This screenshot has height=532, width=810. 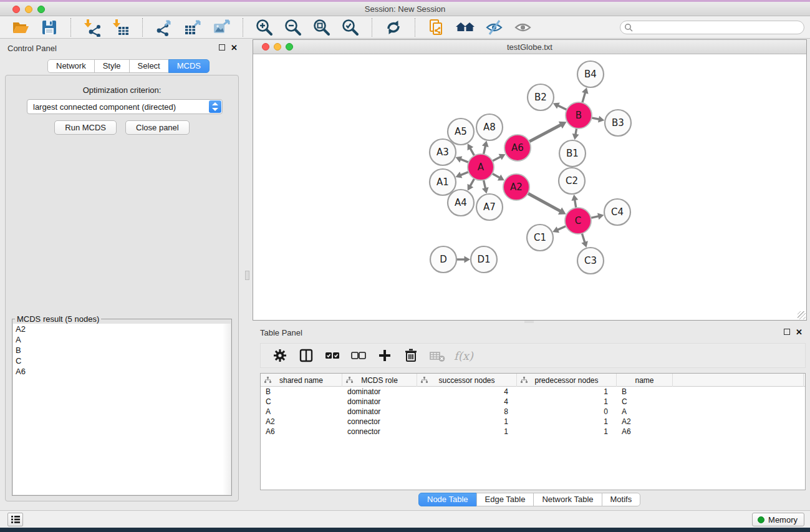 What do you see at coordinates (473, 152) in the screenshot?
I see `graph-edge-A-A5` at bounding box center [473, 152].